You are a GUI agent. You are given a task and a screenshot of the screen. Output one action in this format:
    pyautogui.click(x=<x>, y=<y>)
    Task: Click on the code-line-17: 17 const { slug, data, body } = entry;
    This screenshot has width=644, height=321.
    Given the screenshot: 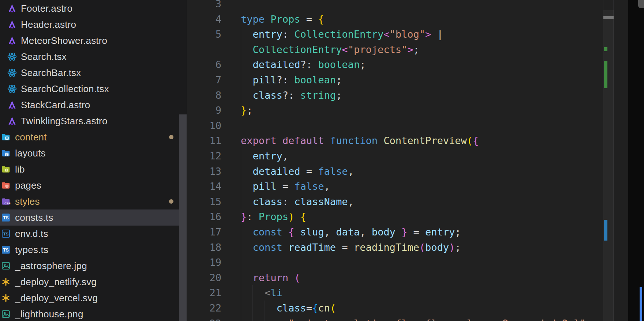 What is the action you would take?
    pyautogui.click(x=395, y=232)
    